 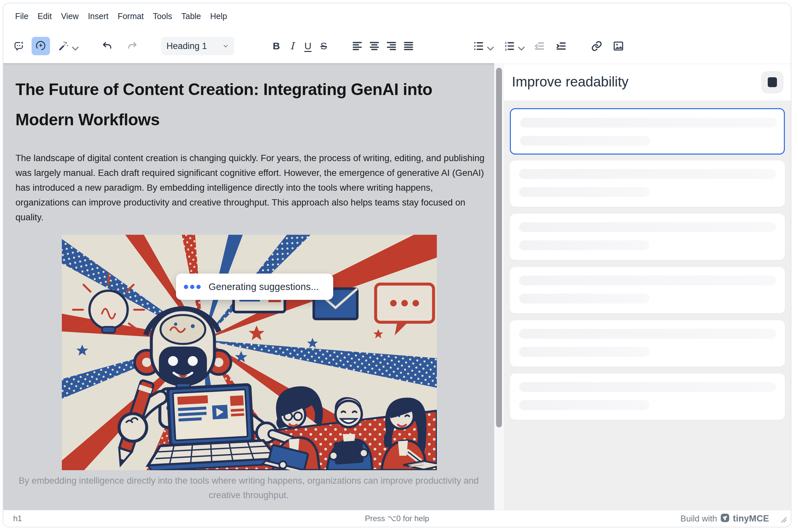 I want to click on help-shortcut-label: Press ⌥0 for help, so click(x=397, y=518).